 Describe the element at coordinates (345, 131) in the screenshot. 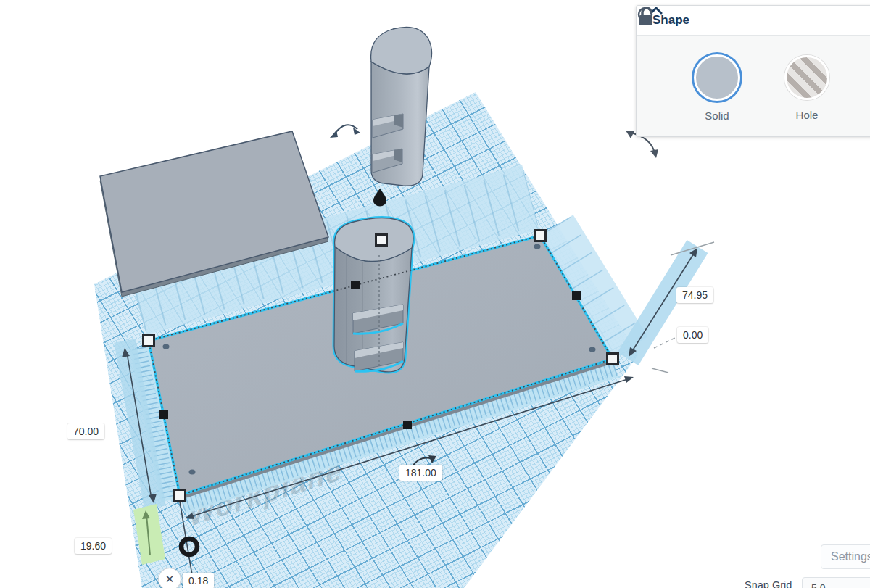

I see `rotate-handle-top` at that location.